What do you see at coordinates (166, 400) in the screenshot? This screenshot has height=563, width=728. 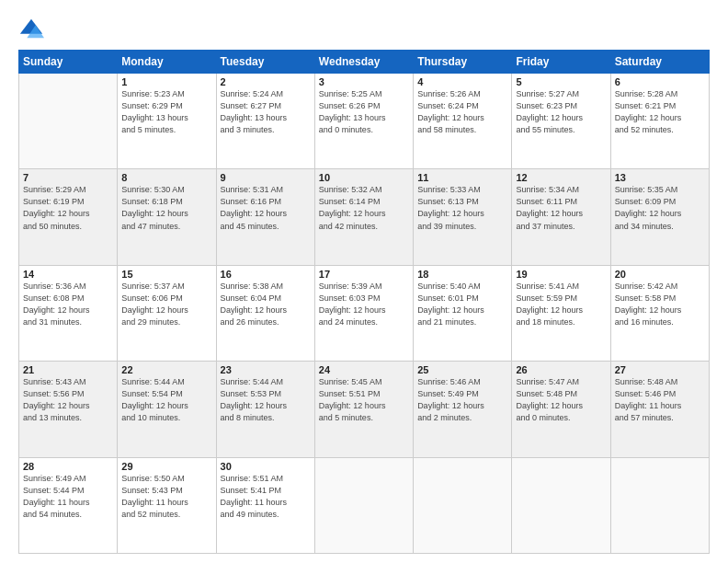 I see `day-info: Sunrise: 5:44 AM Sunset: 5:54 PM Dayligh…` at bounding box center [166, 400].